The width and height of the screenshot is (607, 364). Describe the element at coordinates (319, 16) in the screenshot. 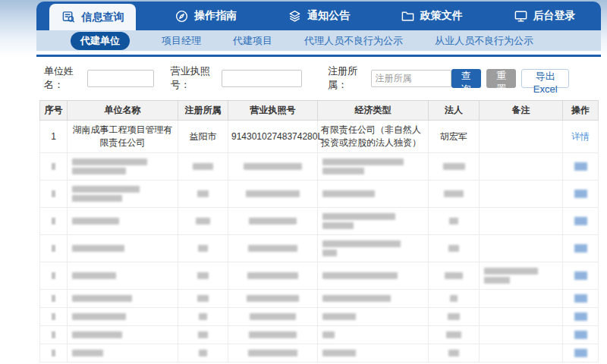

I see `top-navbar: 信息查询 操作指南 通知公告` at that location.